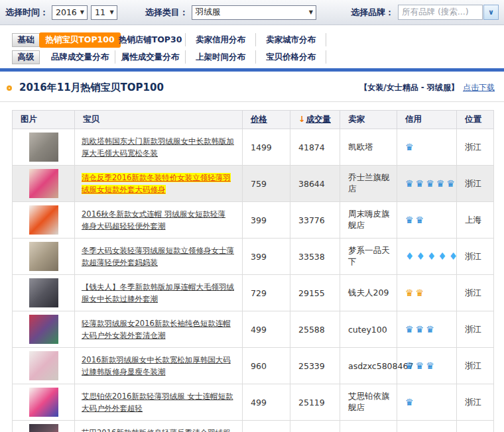 The height and width of the screenshot is (432, 504). I want to click on tab-hot-shops-top30: 热销店铺TOP30, so click(151, 40).